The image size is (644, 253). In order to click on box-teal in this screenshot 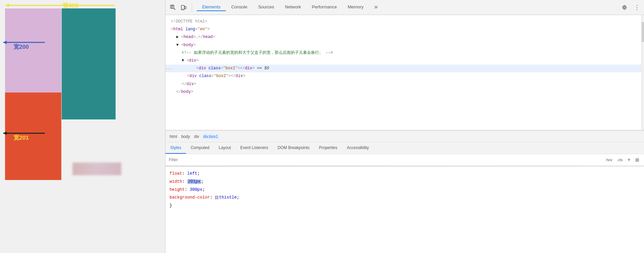, I will do `click(89, 64)`.